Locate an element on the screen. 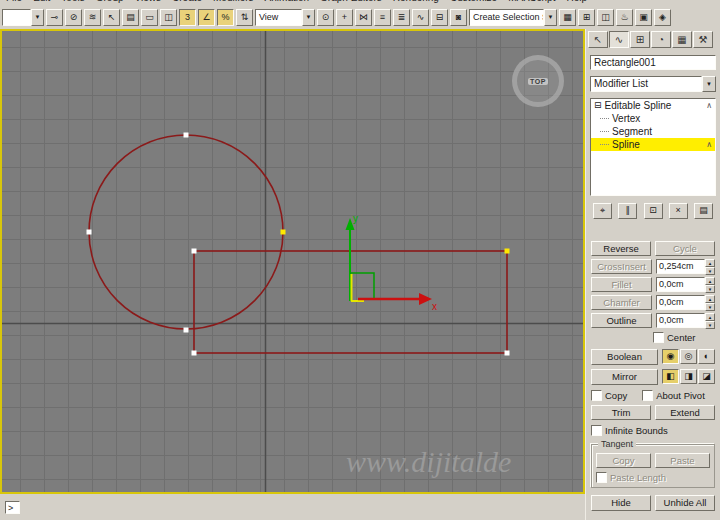 This screenshot has width=720, height=520. window-crossing-icon: ◫ is located at coordinates (168, 18).